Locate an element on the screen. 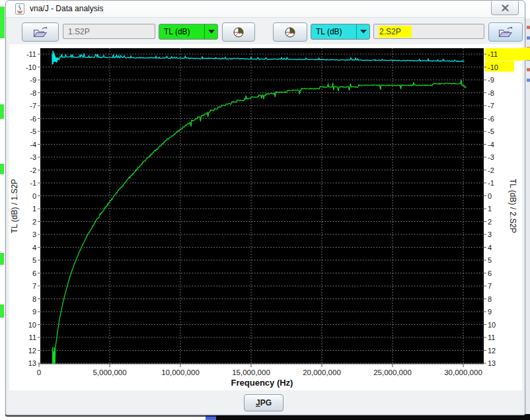 The width and height of the screenshot is (530, 420). background-green-strip is located at coordinates (3, 22).